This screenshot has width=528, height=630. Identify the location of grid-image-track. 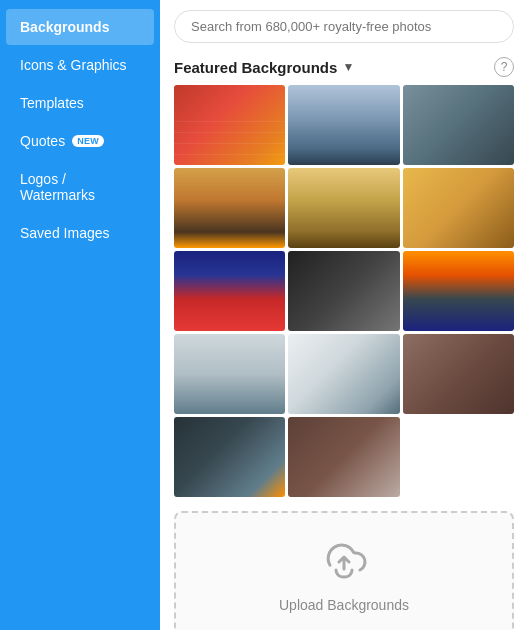
(230, 125).